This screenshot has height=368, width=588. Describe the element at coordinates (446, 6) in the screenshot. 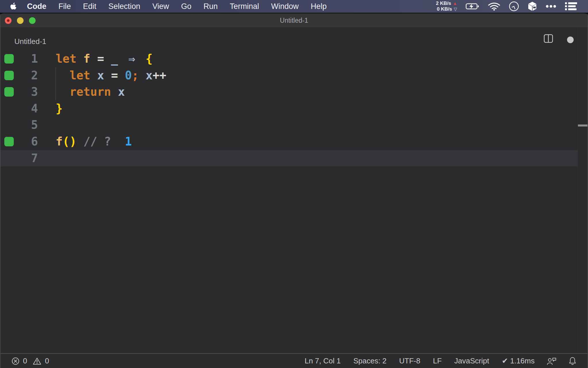

I see `network-speed-indicator: 2 KB/s ▲ 0 KB/s ▽` at that location.